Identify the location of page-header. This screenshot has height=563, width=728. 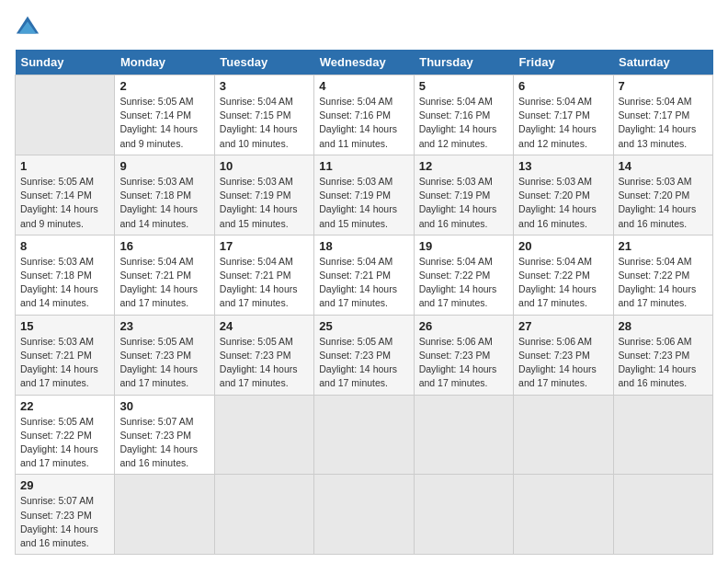
(364, 28).